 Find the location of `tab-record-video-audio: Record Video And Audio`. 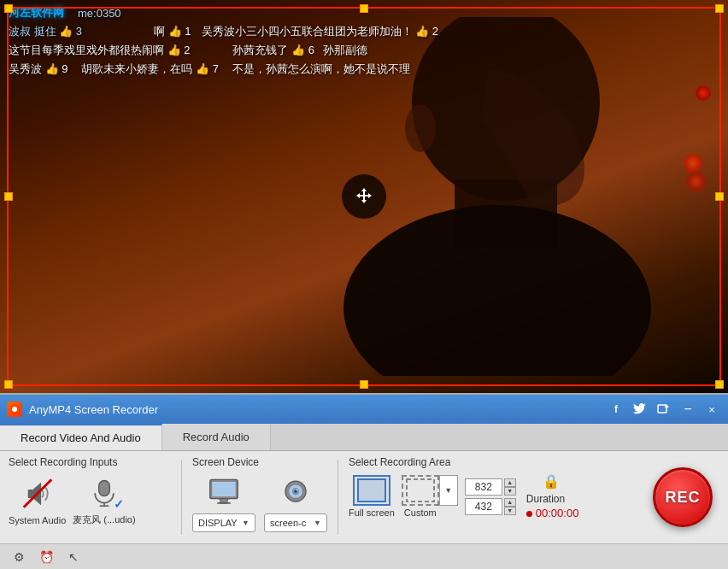

tab-record-video-audio: Record Video And Audio is located at coordinates (81, 437).